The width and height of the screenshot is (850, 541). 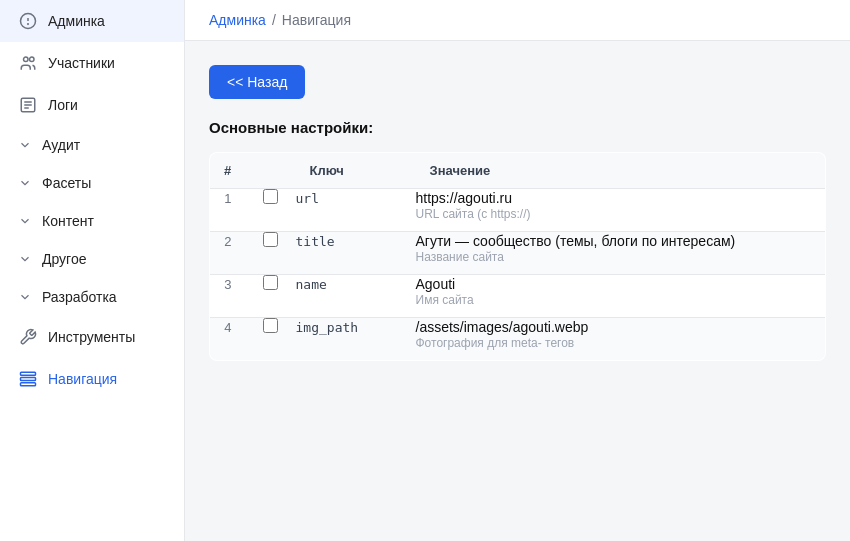 I want to click on sidebar-item-label: Логи, so click(x=63, y=105).